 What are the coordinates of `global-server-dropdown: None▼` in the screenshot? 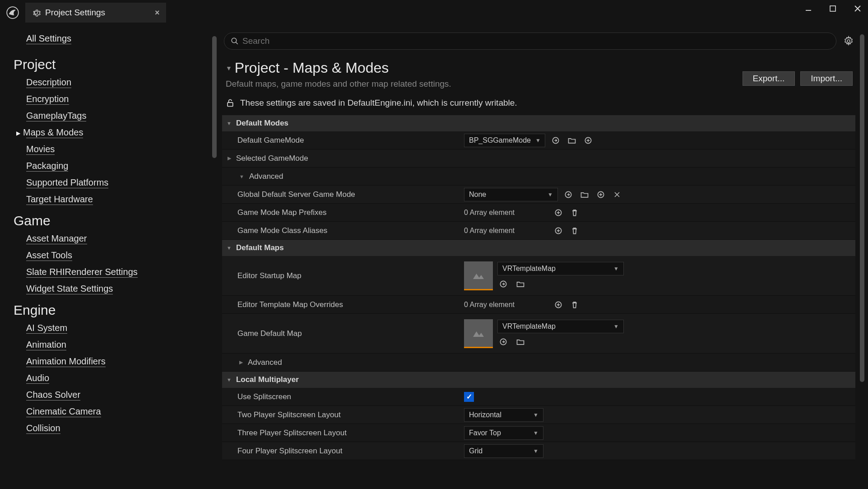 It's located at (511, 195).